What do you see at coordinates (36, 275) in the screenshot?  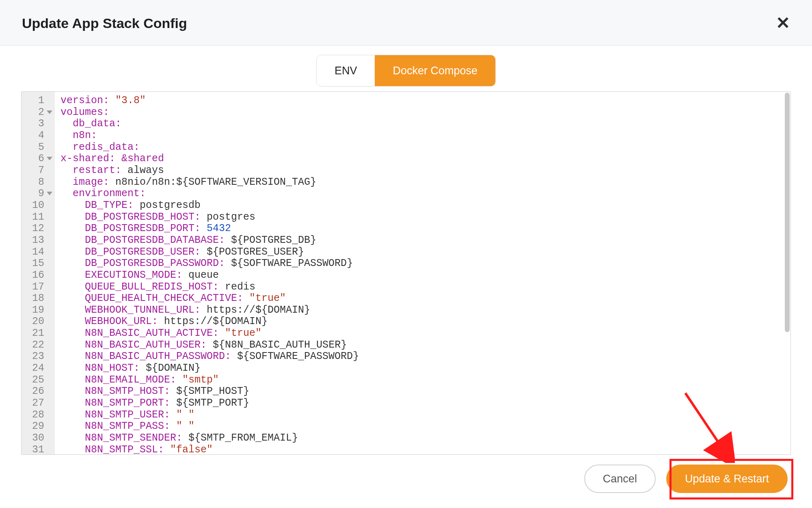 I see `gutter-line: 16` at bounding box center [36, 275].